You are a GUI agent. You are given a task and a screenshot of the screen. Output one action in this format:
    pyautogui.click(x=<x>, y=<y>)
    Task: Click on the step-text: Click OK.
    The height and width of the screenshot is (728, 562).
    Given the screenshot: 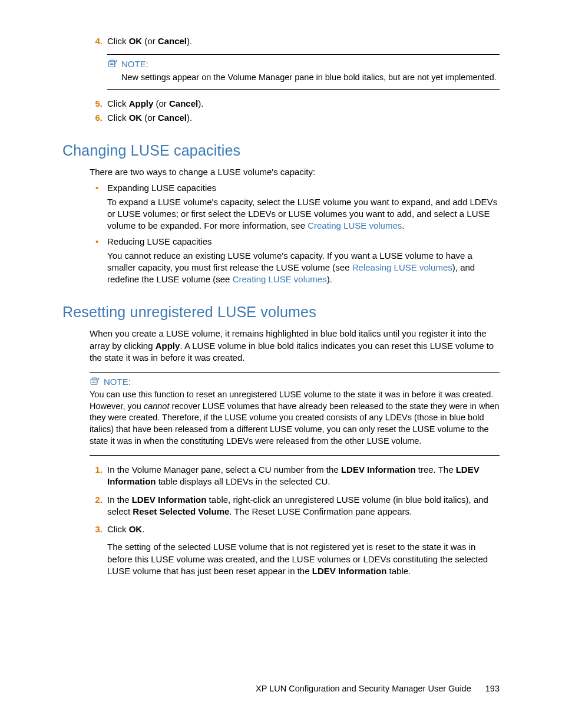 What is the action you would take?
    pyautogui.click(x=126, y=529)
    